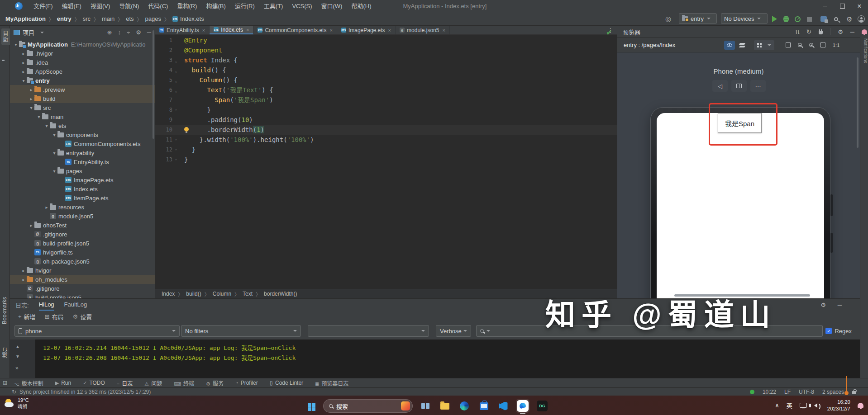 Image resolution: width=868 pixels, height=415 pixels. Describe the element at coordinates (823, 45) in the screenshot. I see `fit-screen-icon` at that location.